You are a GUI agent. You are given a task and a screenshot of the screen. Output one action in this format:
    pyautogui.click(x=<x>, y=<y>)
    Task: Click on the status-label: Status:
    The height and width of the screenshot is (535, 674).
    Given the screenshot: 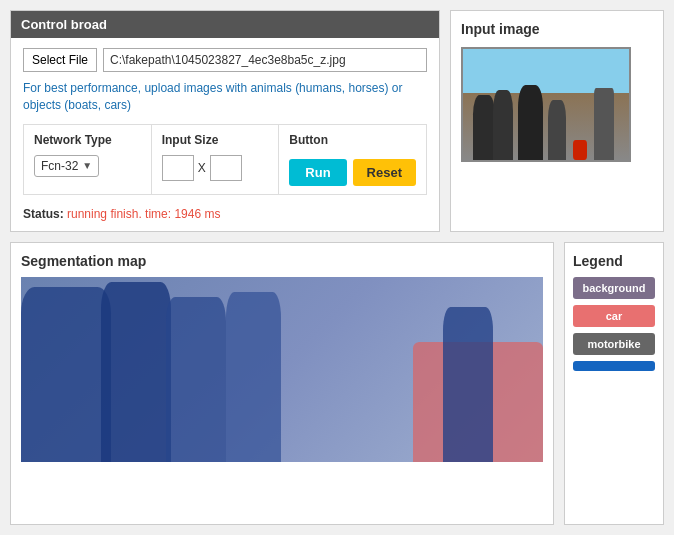 What is the action you would take?
    pyautogui.click(x=44, y=214)
    